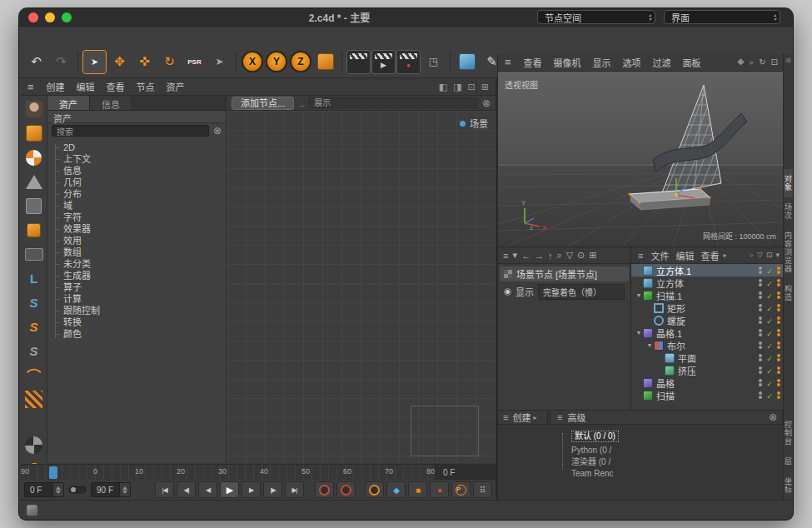 This screenshot has height=528, width=812. Describe the element at coordinates (165, 490) in the screenshot. I see `goto-start-button: |◀` at that location.